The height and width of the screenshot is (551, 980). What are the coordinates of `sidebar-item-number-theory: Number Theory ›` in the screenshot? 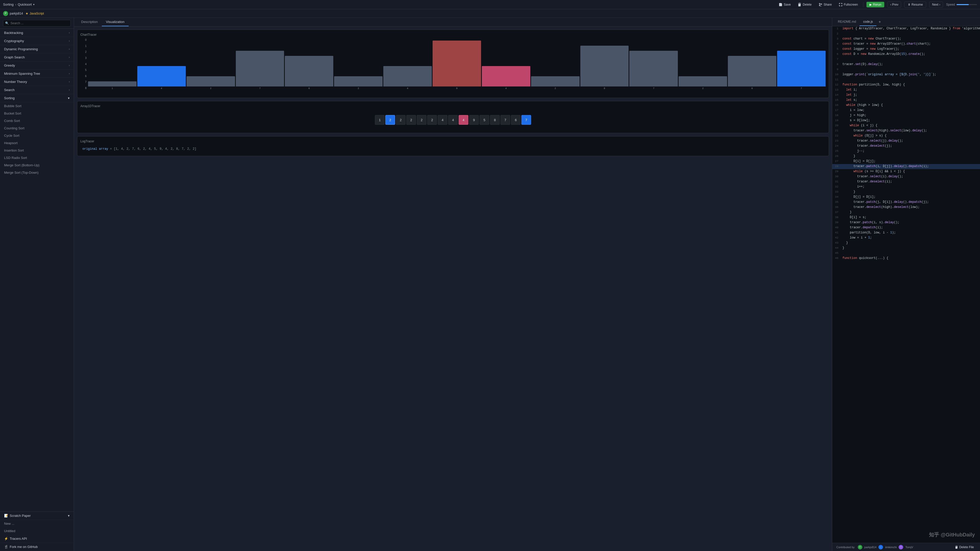 It's located at (37, 82).